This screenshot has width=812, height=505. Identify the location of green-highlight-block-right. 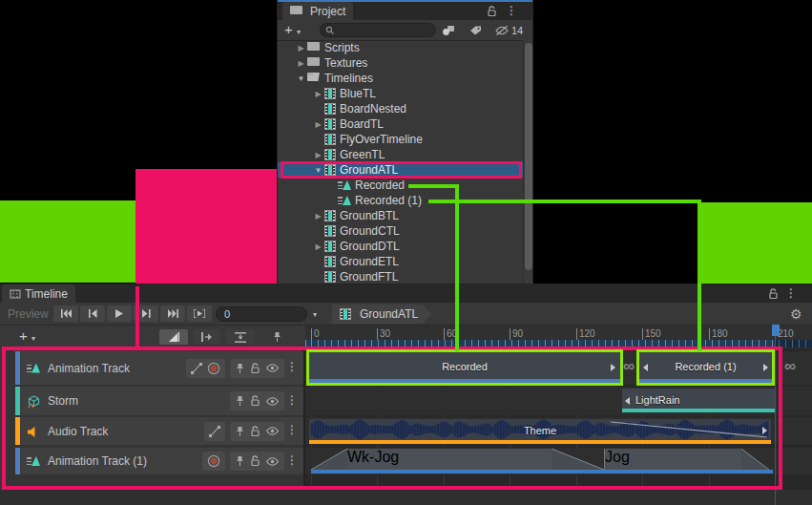
(755, 243).